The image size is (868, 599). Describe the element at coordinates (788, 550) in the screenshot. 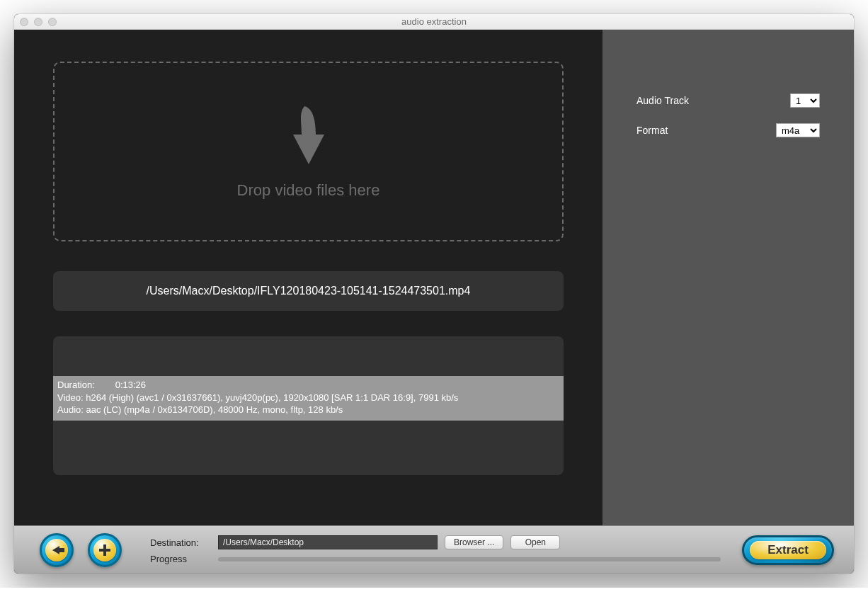

I see `extract-button: Extract` at that location.